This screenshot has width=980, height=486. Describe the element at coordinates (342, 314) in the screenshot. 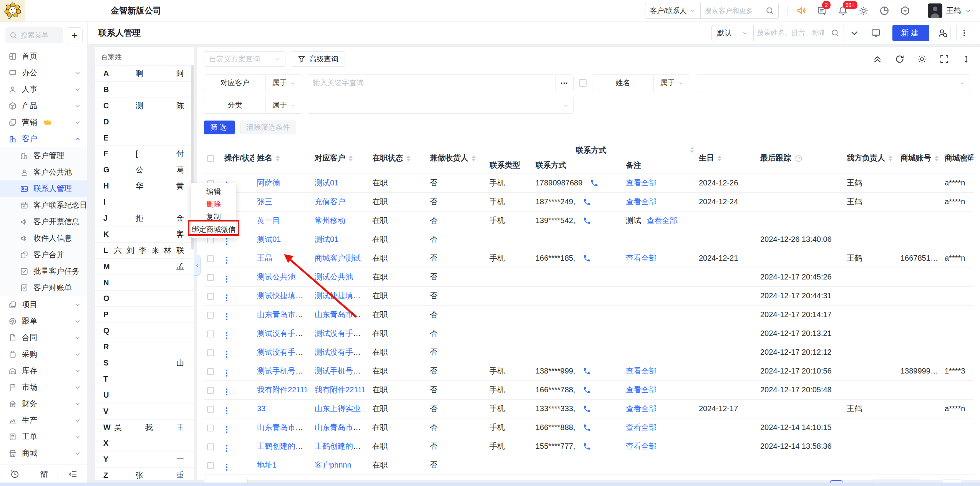

I see `customer-link: 山东青岛市南-客户-...` at that location.